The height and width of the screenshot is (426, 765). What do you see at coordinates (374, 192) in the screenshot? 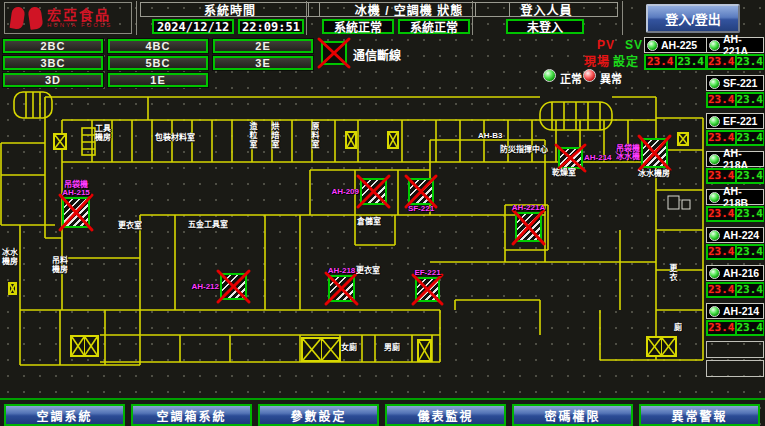
I see `ahu-comm-loss-marker: AH-209` at bounding box center [374, 192].